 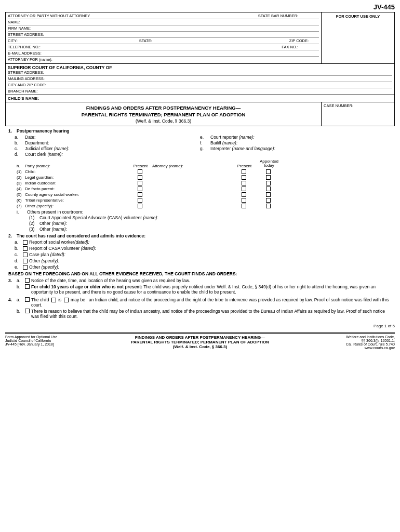 What do you see at coordinates (244, 206) in the screenshot?
I see `row7-atty-present-checkbox` at bounding box center [244, 206].